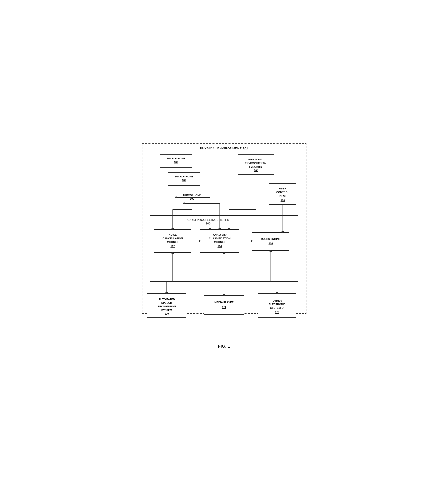 Image resolution: width=448 pixels, height=490 pixels. I want to click on svg-text: 112, so click(173, 246).